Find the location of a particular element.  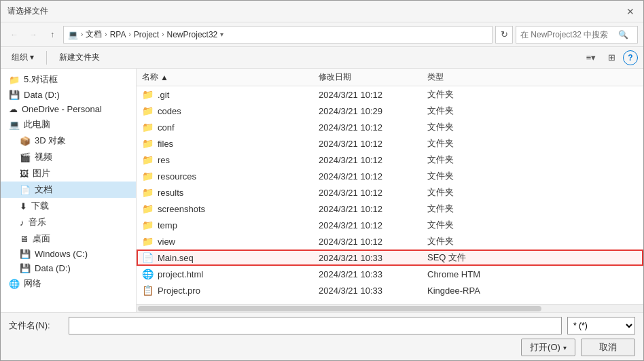

file-name-text: res is located at coordinates (164, 160).